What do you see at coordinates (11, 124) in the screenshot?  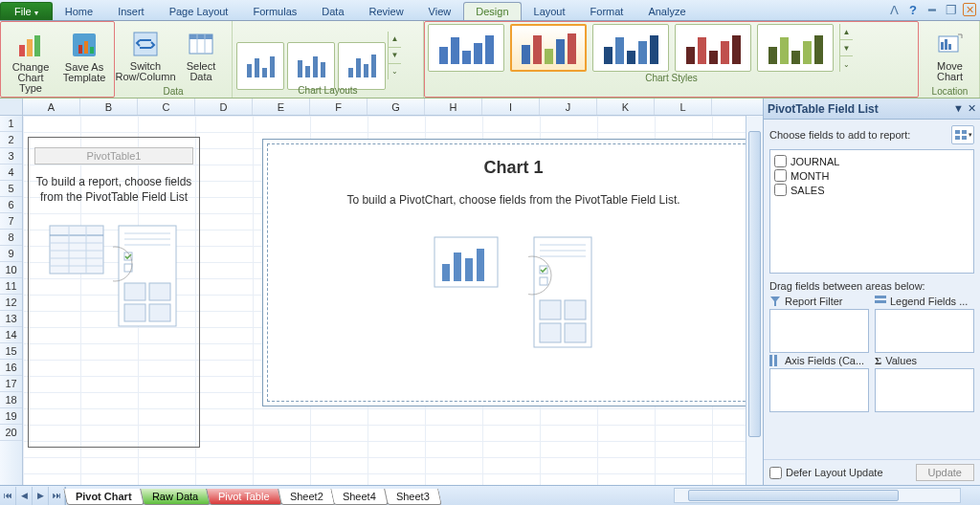 I see `row-header: 1` at bounding box center [11, 124].